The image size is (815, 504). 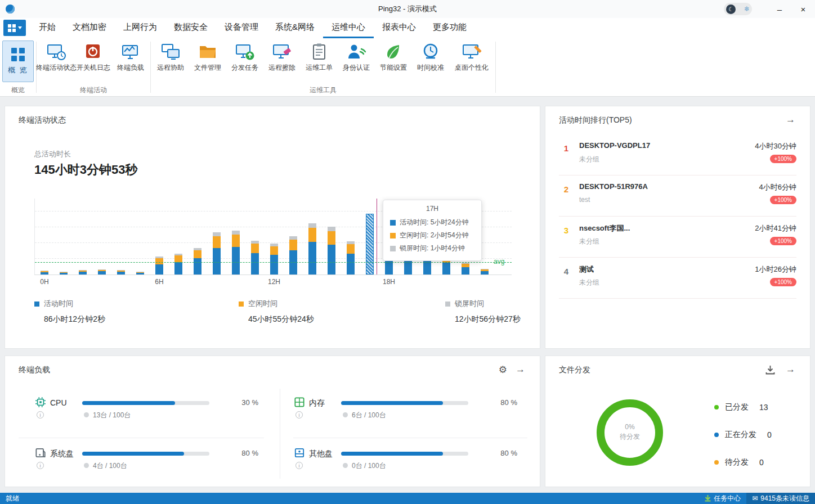 I want to click on ribbon-item-remote-assist: 远程协助, so click(x=171, y=56).